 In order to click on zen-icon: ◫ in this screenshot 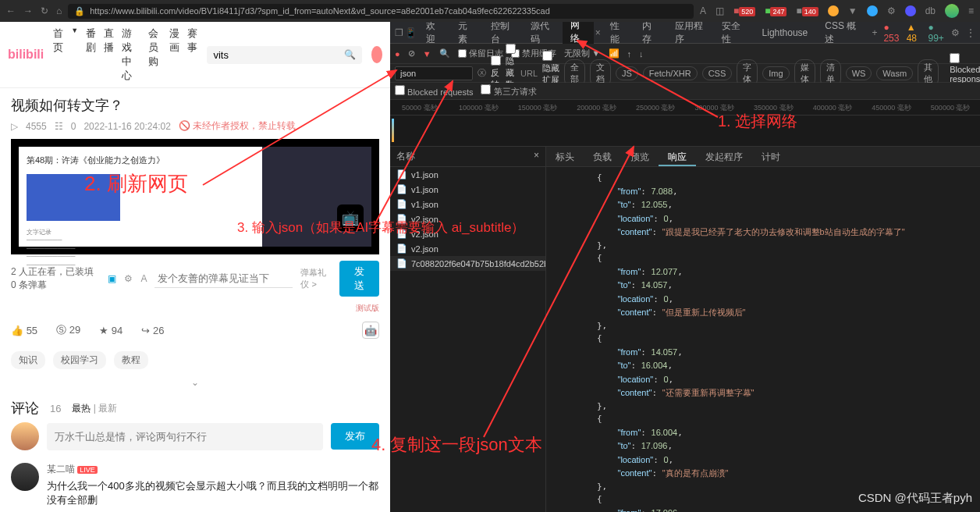, I will do `click(719, 11)`.